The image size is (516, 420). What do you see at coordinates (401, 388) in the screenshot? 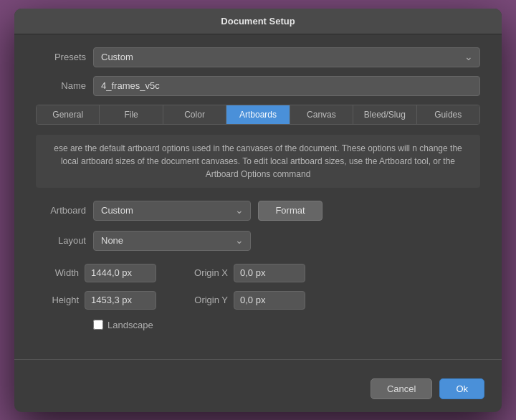
I see `cancel-button: Cancel` at bounding box center [401, 388].